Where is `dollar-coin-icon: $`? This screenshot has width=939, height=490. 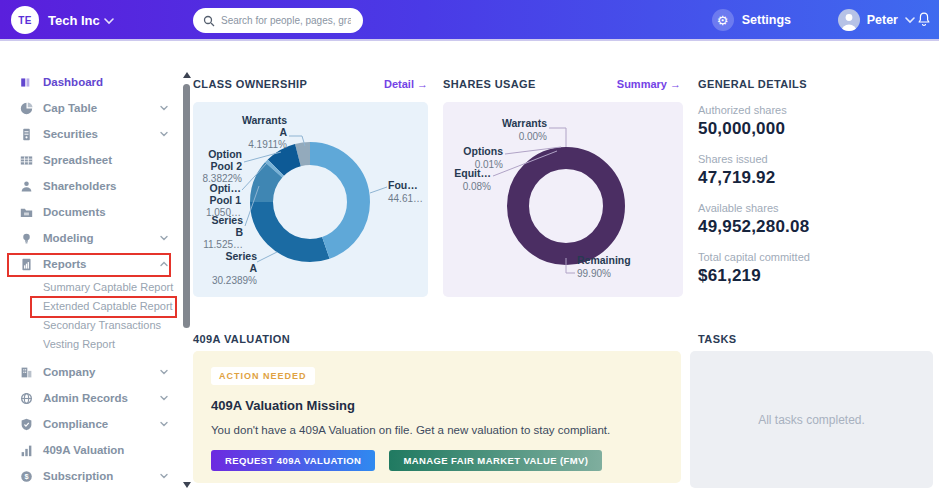 dollar-coin-icon: $ is located at coordinates (26, 476).